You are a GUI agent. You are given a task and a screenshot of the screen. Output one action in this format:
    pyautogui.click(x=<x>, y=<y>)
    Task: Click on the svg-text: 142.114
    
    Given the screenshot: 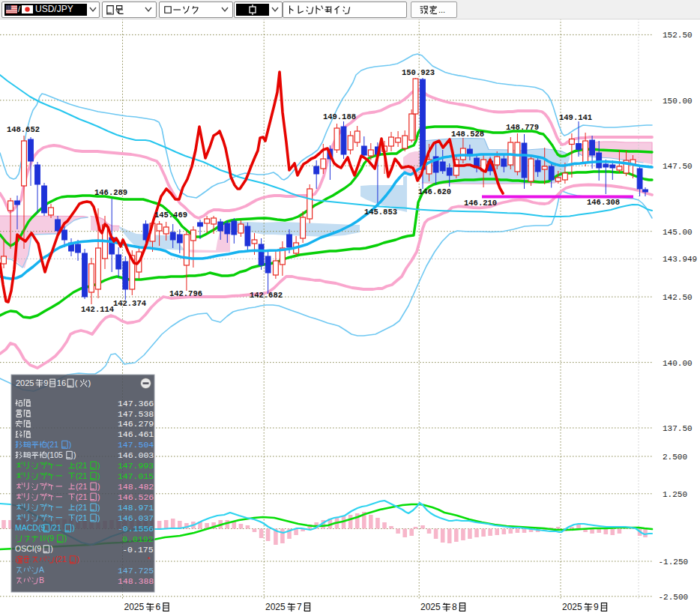 What is the action you would take?
    pyautogui.click(x=97, y=309)
    